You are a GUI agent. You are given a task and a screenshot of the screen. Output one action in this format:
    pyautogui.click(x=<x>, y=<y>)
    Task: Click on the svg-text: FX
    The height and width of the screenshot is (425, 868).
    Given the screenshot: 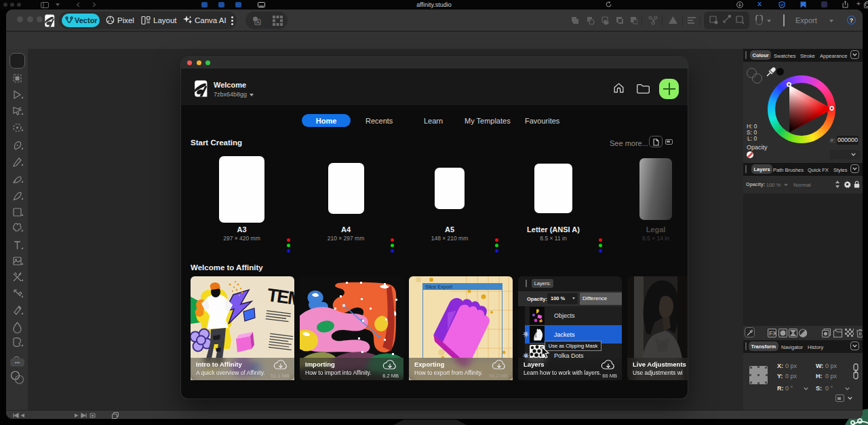 What is the action you would take?
    pyautogui.click(x=773, y=333)
    